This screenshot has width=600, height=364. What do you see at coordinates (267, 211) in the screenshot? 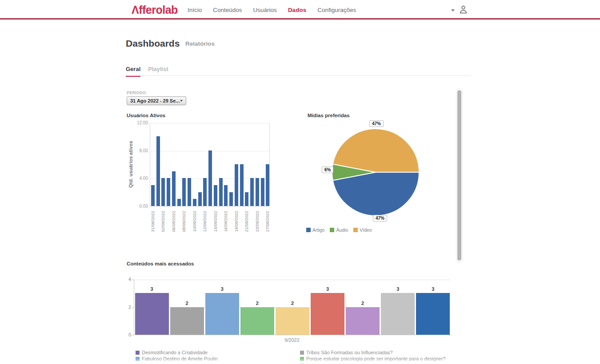
I see `x-tick-label: 27/09/2022` at bounding box center [267, 211].